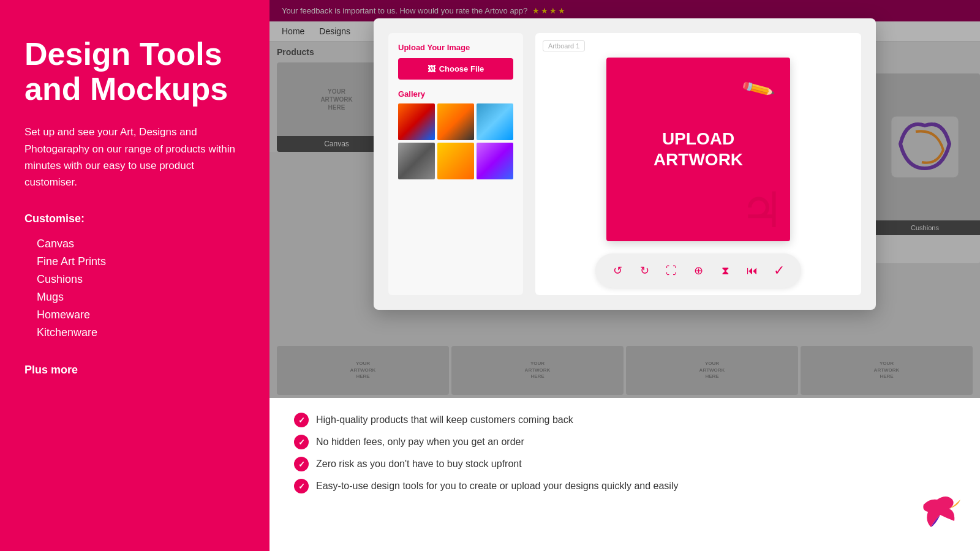  What do you see at coordinates (758, 89) in the screenshot?
I see `brush-icon: ✏️` at bounding box center [758, 89].